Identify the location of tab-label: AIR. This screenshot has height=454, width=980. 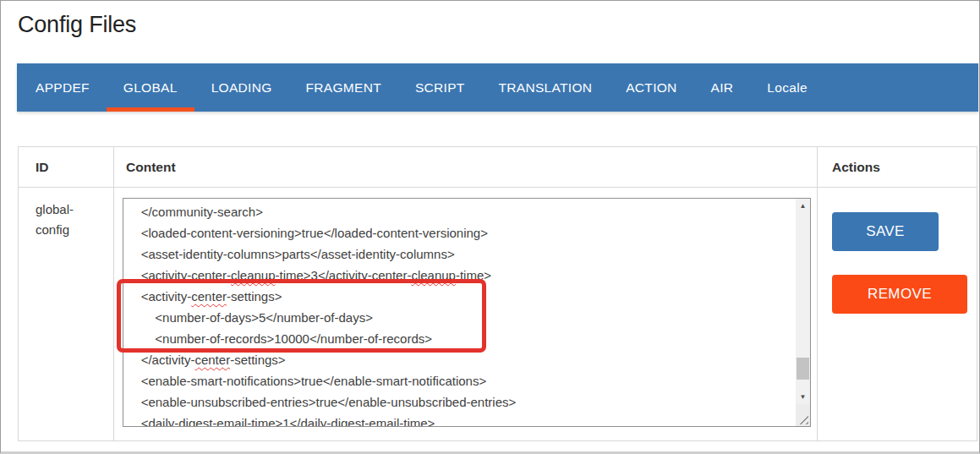
(722, 88).